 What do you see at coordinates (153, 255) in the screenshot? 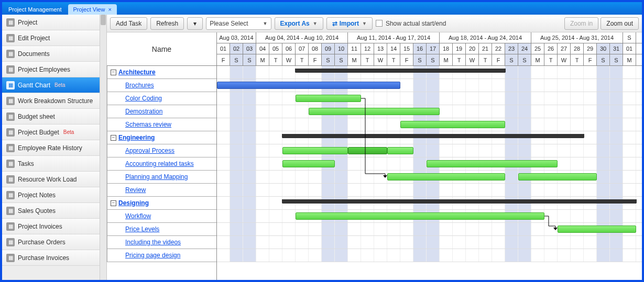
I see `task-name-link: Pricing page design` at bounding box center [153, 255].